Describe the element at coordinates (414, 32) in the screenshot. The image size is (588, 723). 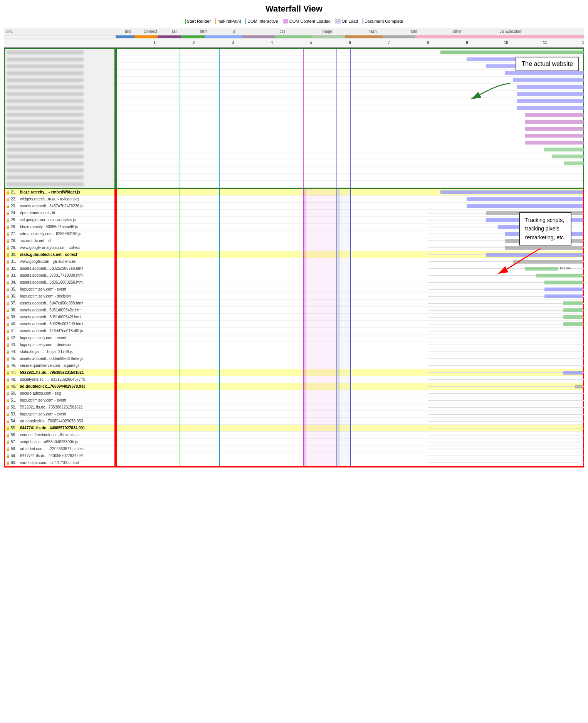
I see `col-font: font` at that location.